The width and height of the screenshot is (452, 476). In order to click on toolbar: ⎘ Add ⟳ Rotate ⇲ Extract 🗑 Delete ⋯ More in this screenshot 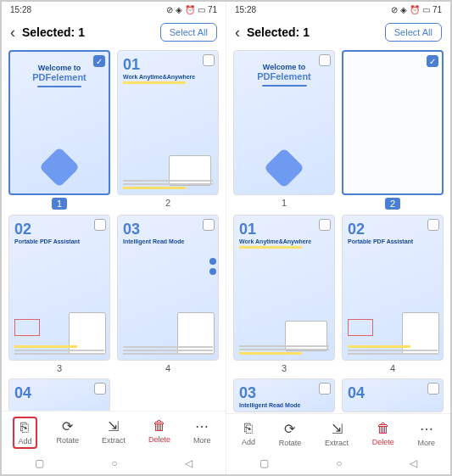, I will do `click(338, 434)`.